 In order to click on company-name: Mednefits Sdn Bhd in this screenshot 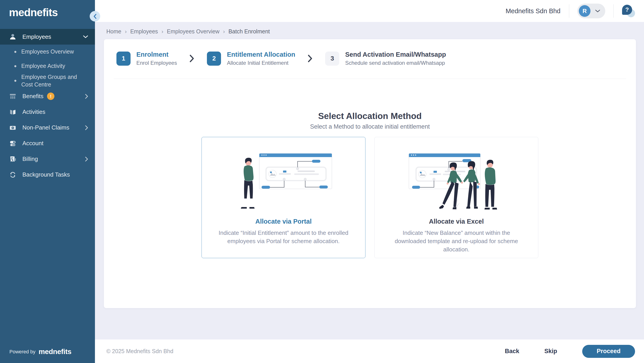, I will do `click(533, 11)`.